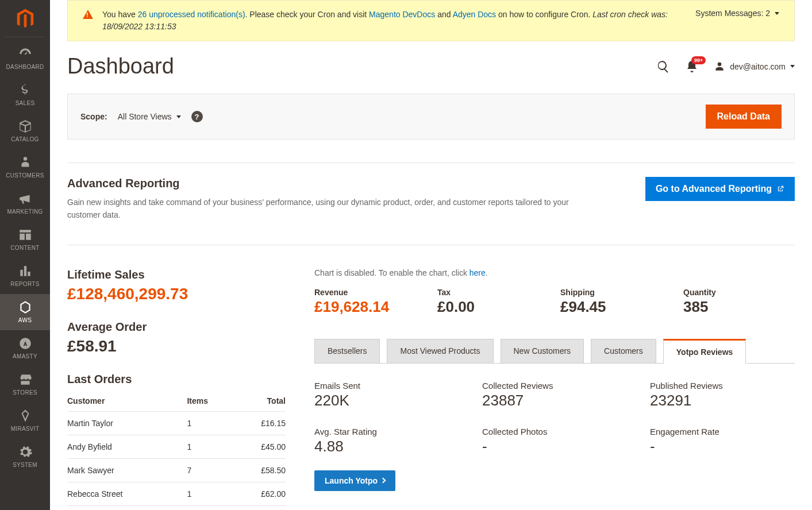  Describe the element at coordinates (440, 351) in the screenshot. I see `tab-most-viewed: Most Viewed Products` at that location.